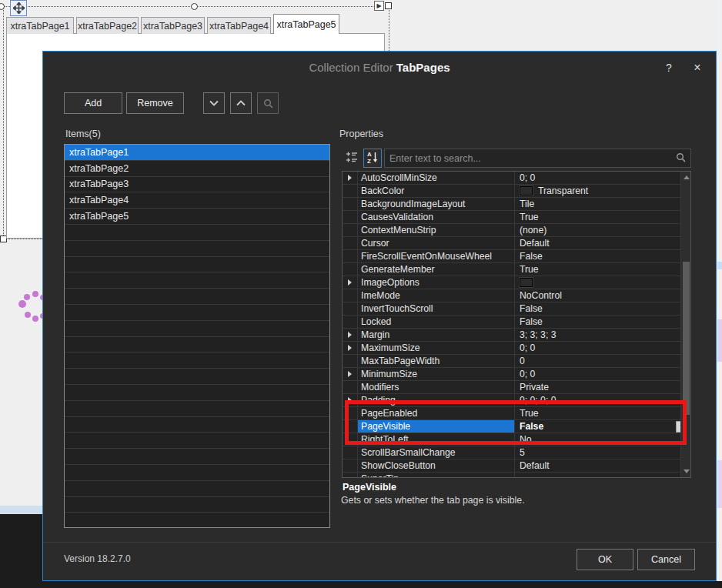 The height and width of the screenshot is (588, 722). Describe the element at coordinates (516, 466) in the screenshot. I see `property-row-ShowCloseButton: ShowCloseButtonDefault` at that location.